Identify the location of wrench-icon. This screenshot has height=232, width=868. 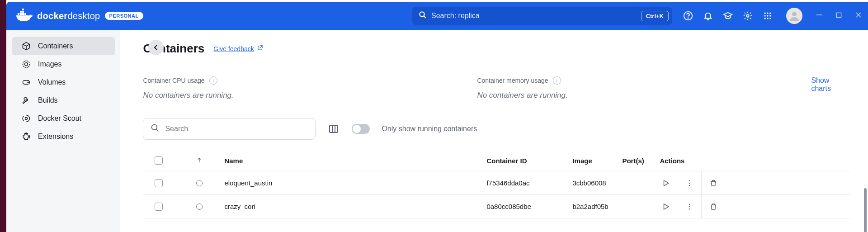
(26, 100).